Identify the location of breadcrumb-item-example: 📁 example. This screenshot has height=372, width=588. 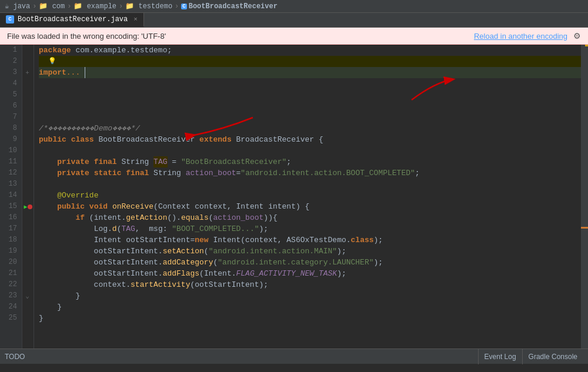
(95, 6).